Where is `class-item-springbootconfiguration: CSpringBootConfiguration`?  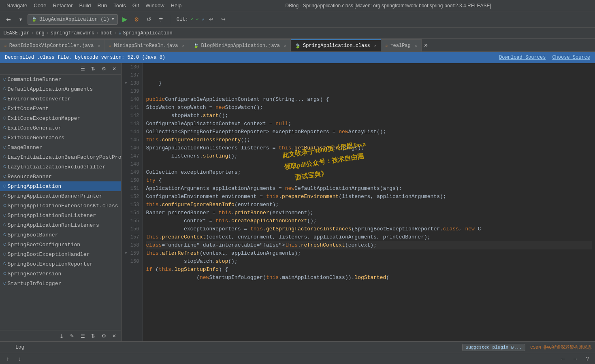 class-item-springbootconfiguration: CSpringBootConfiguration is located at coordinates (61, 245).